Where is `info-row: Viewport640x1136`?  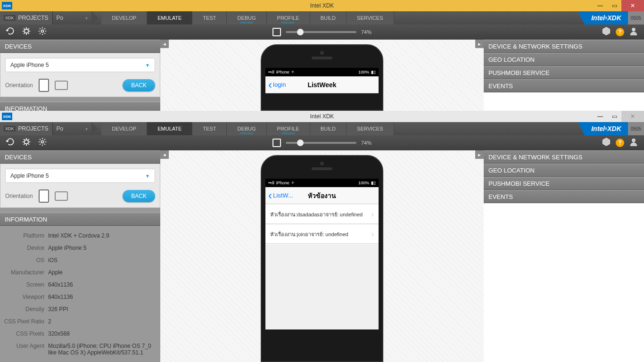 info-row: Viewport640x1136 is located at coordinates (80, 297).